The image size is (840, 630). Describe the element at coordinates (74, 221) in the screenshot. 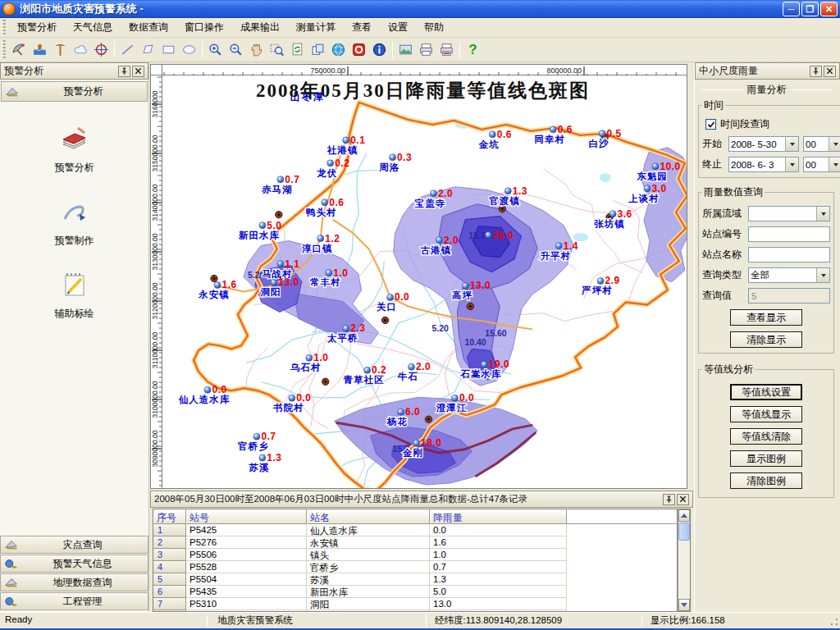

I see `tool-item-预警制作: 预警制作` at that location.